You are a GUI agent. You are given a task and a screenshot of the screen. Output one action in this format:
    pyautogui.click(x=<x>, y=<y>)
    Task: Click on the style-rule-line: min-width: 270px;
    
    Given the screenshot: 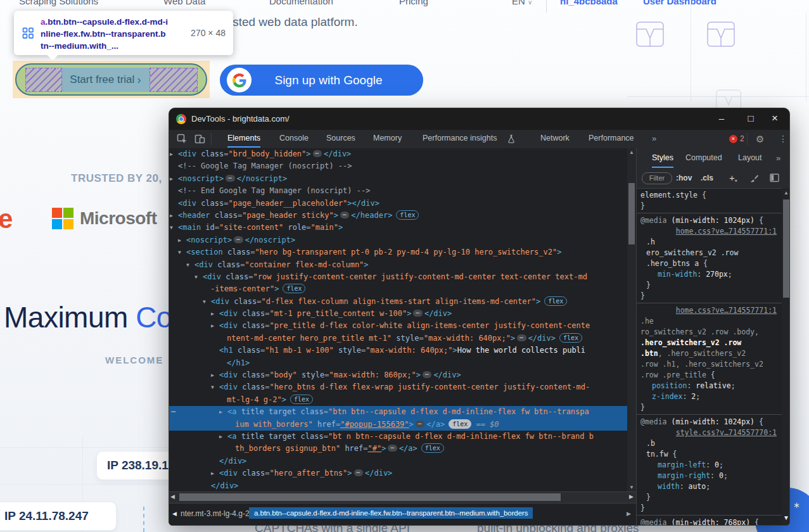 What is the action you would take?
    pyautogui.click(x=710, y=275)
    